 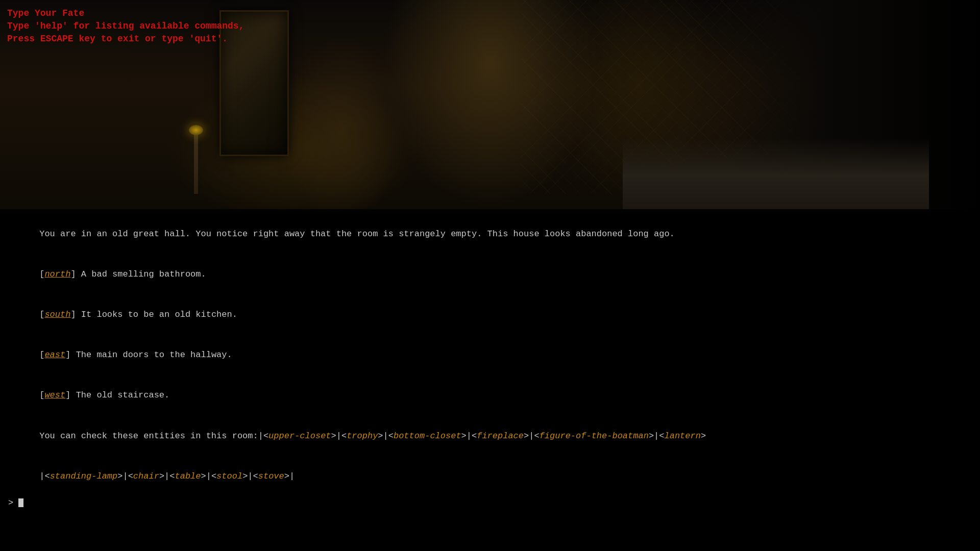 I want to click on entity-upper-closet: upper-closet, so click(x=300, y=436).